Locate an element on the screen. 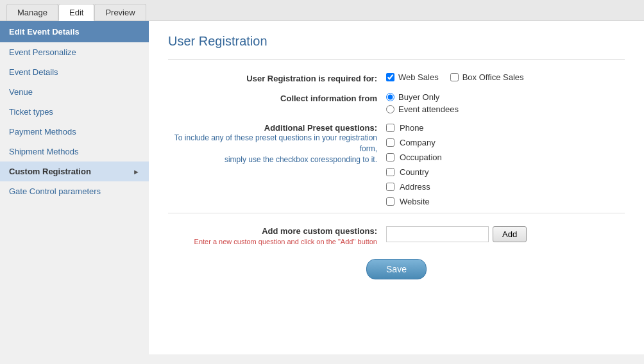 The width and height of the screenshot is (644, 364). divider-top is located at coordinates (396, 59).